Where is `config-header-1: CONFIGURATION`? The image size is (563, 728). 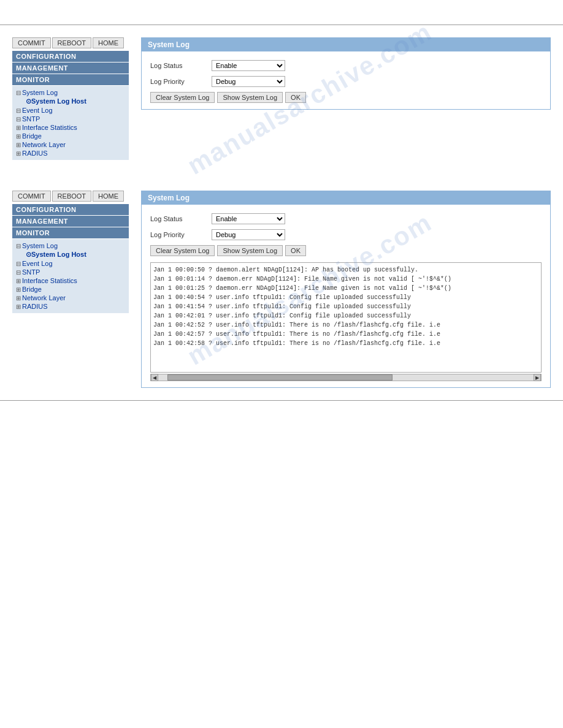 config-header-1: CONFIGURATION is located at coordinates (71, 56).